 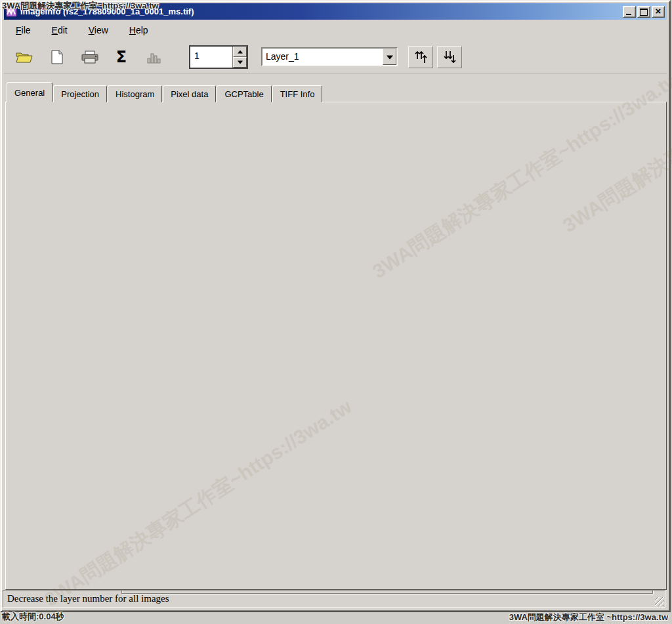 I want to click on open-file-button, so click(x=24, y=57).